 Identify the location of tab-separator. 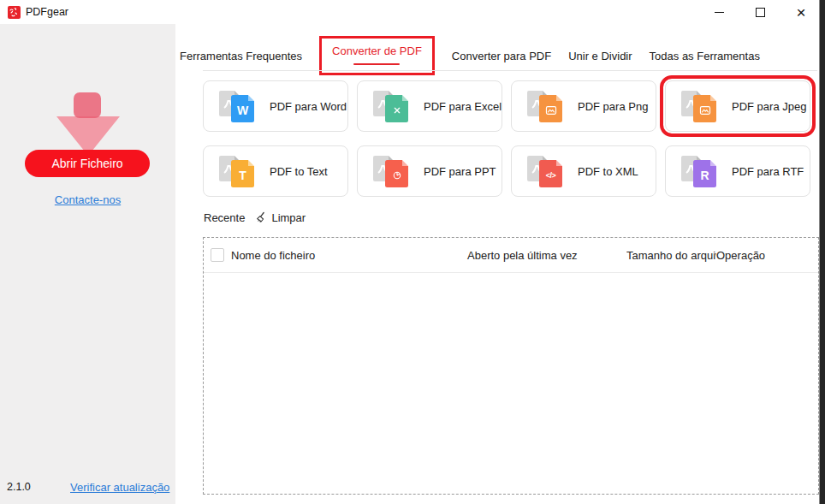
(510, 70).